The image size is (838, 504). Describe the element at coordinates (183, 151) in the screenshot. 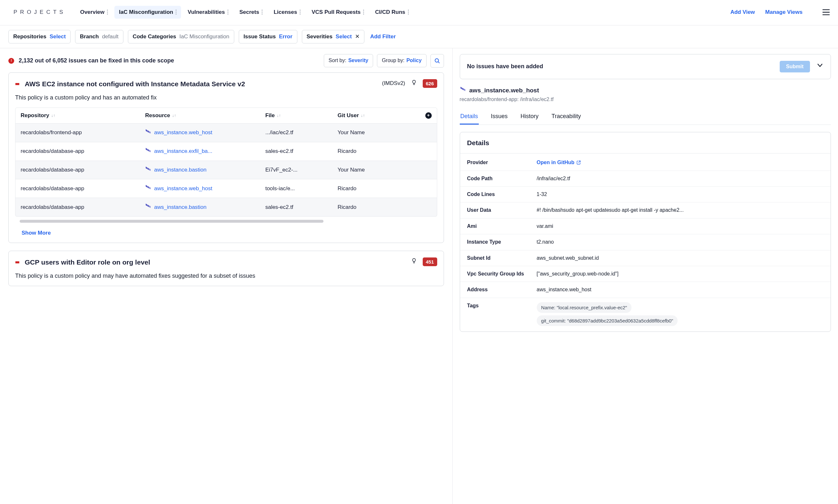

I see `resource-link: aws_instance.exfil_ba...` at that location.